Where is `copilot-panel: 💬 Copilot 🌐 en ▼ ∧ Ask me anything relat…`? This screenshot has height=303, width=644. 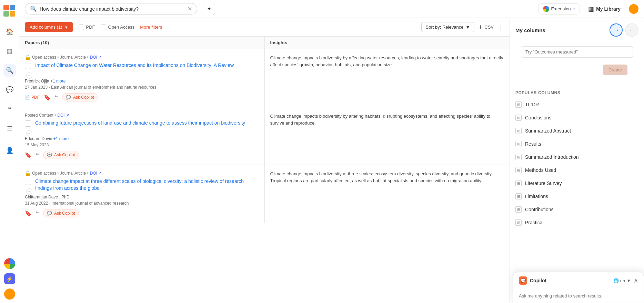 copilot-panel: 💬 Copilot 🌐 en ▼ ∧ Ask me anything relat… is located at coordinates (578, 287).